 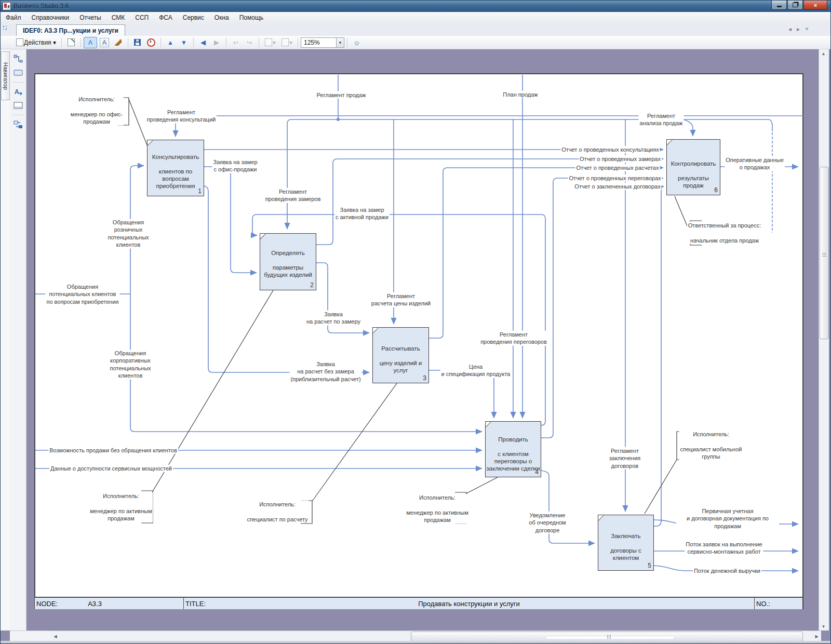 What do you see at coordinates (615, 178) in the screenshot?
I see `flow-label-otchet-peregovorah: Отчет о проведенных переговорах` at bounding box center [615, 178].